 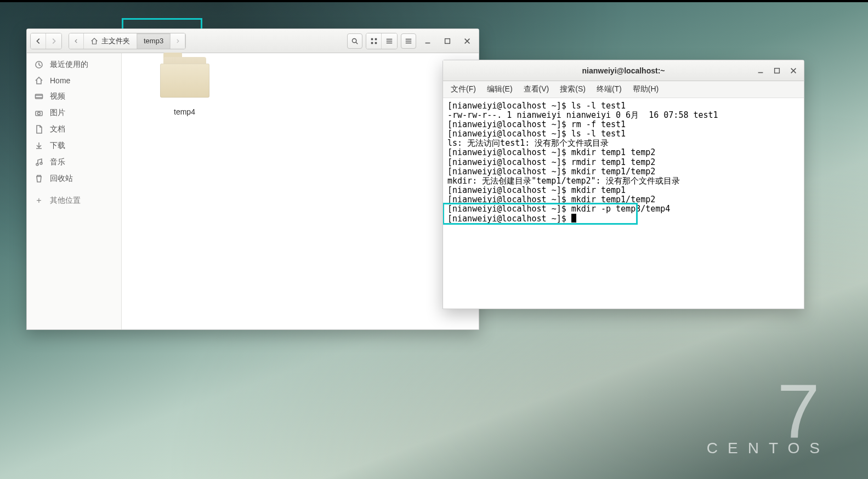 I want to click on terminal-line: [nianweiyi@localhost ~]$ rmdir temp1 tem…, so click(x=552, y=162).